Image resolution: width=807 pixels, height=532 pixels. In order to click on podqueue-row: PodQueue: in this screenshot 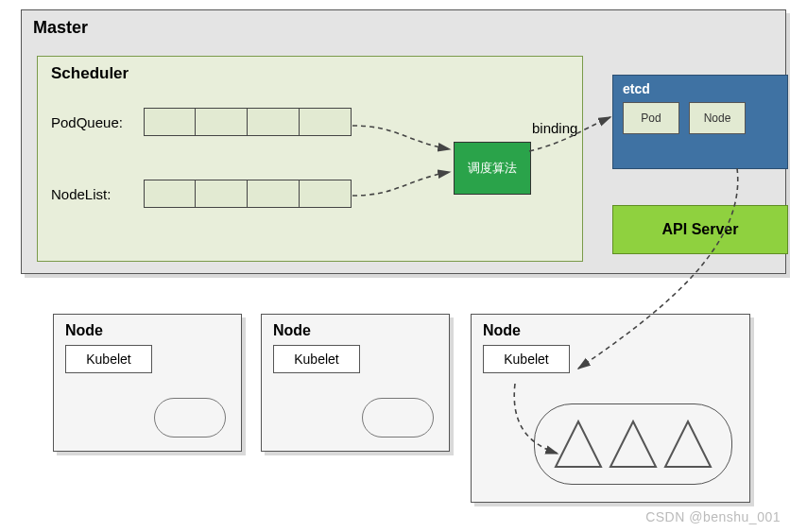, I will do `click(201, 122)`.